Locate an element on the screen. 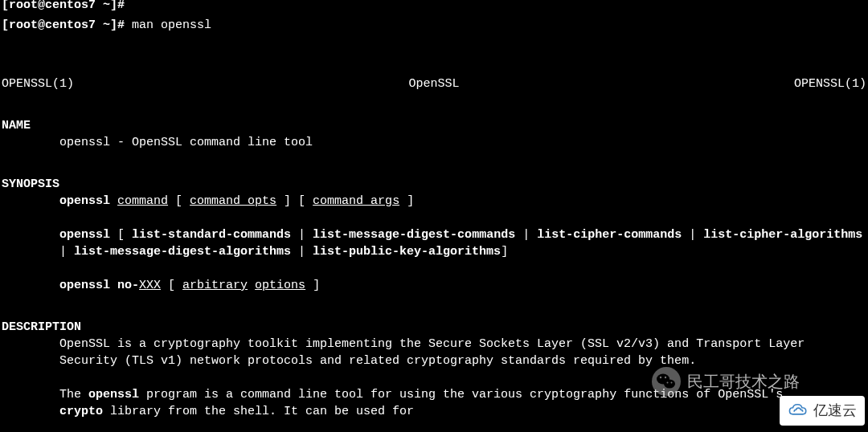 The width and height of the screenshot is (868, 432). description-paragraph-2: The openssl program is a command line to… is located at coordinates (411, 403).